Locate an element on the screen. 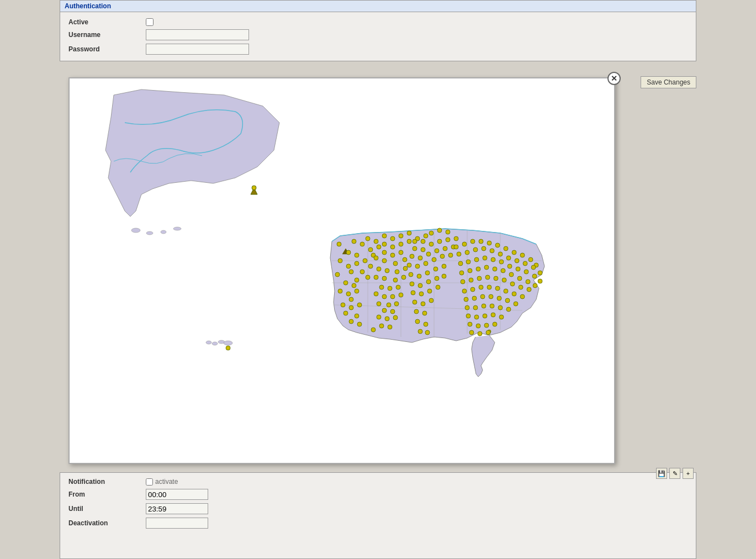  from-row: From is located at coordinates (378, 494).